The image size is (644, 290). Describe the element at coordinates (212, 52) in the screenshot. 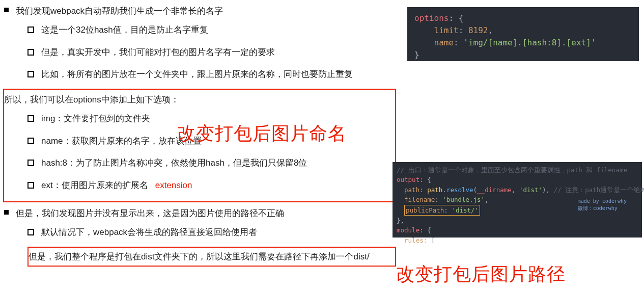

I see `bullet-l2: 但是，真实开发中，我们可能对打包的图片名字有一定的要求` at that location.